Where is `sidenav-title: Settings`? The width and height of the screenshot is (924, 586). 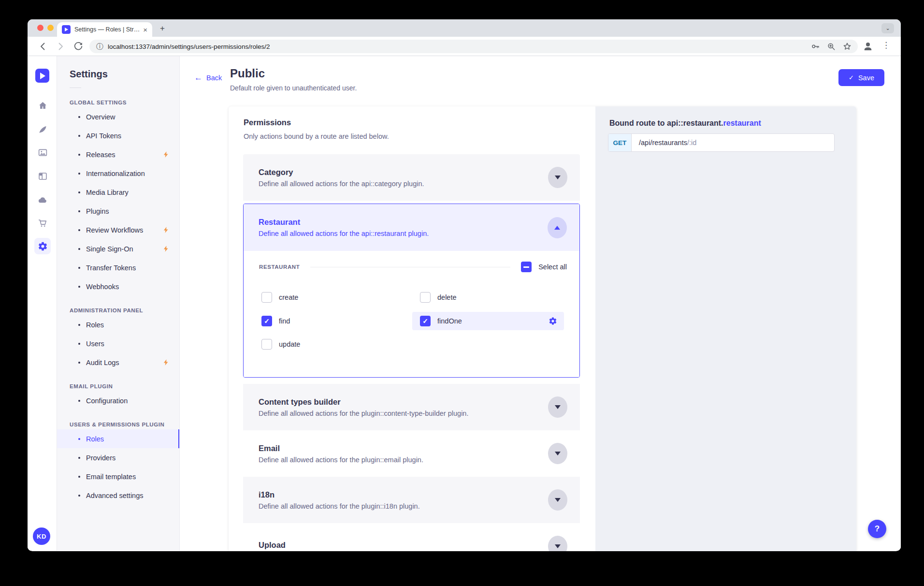 sidenav-title: Settings is located at coordinates (118, 74).